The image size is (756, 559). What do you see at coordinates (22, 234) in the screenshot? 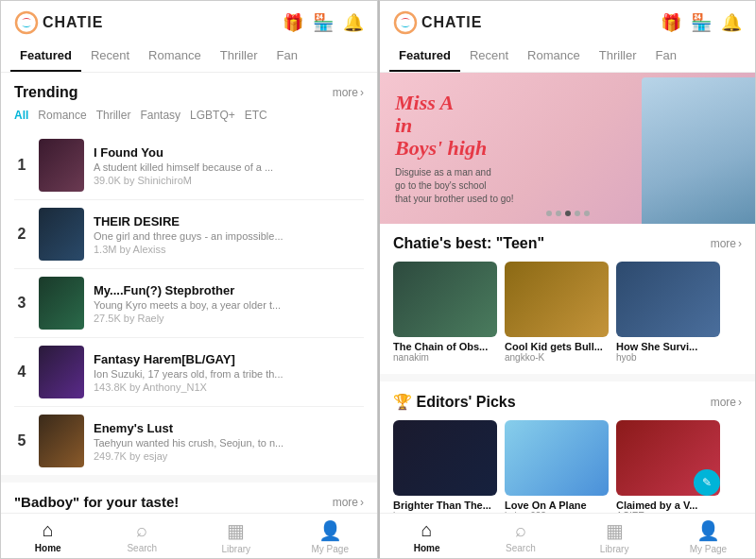
I see `rank-2: 2` at bounding box center [22, 234].